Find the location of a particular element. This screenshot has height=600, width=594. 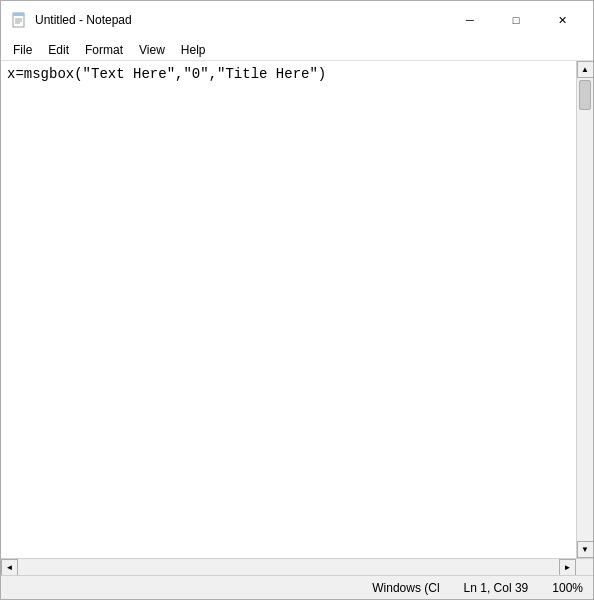

scrollbar-track-horizontal is located at coordinates (288, 567).